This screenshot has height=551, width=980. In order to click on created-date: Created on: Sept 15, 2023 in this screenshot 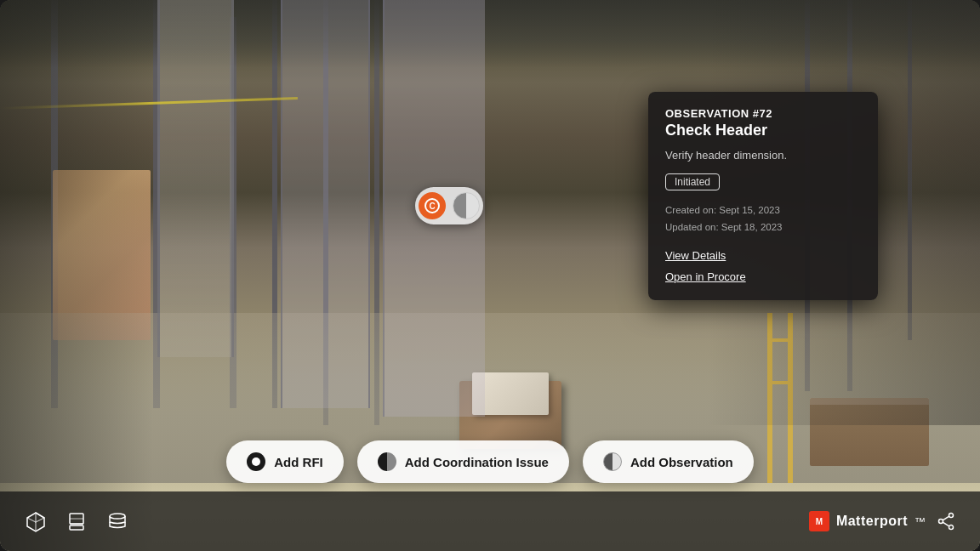, I will do `click(763, 211)`.